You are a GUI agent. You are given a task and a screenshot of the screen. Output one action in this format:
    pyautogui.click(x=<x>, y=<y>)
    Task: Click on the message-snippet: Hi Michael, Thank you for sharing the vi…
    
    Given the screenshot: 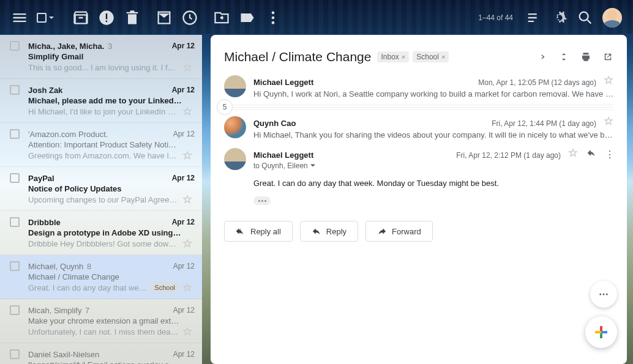 What is the action you would take?
    pyautogui.click(x=433, y=135)
    